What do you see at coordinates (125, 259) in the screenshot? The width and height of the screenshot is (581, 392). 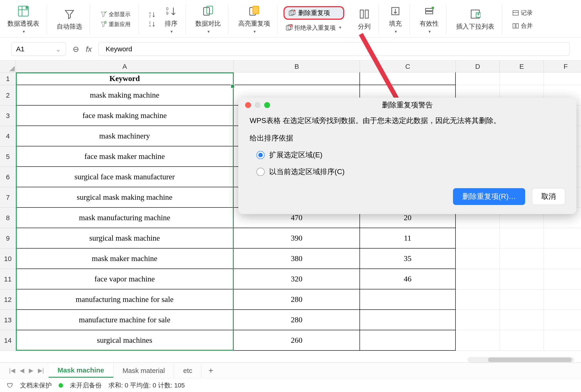 I see `cell: mask maker machine` at bounding box center [125, 259].